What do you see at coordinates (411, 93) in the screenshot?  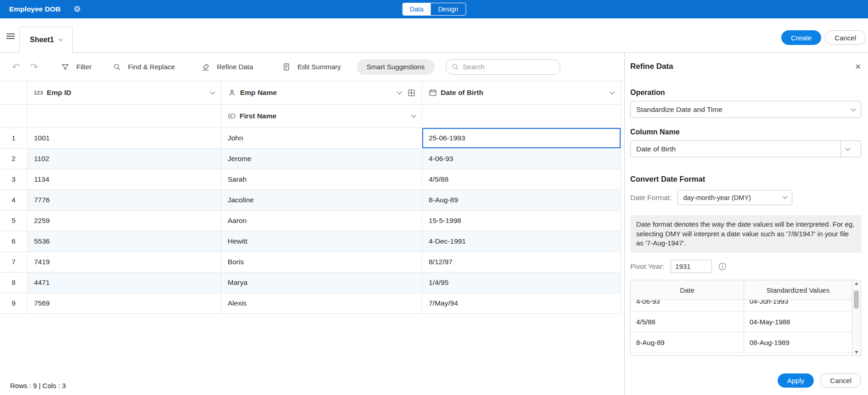 I see `split-columns-icon` at bounding box center [411, 93].